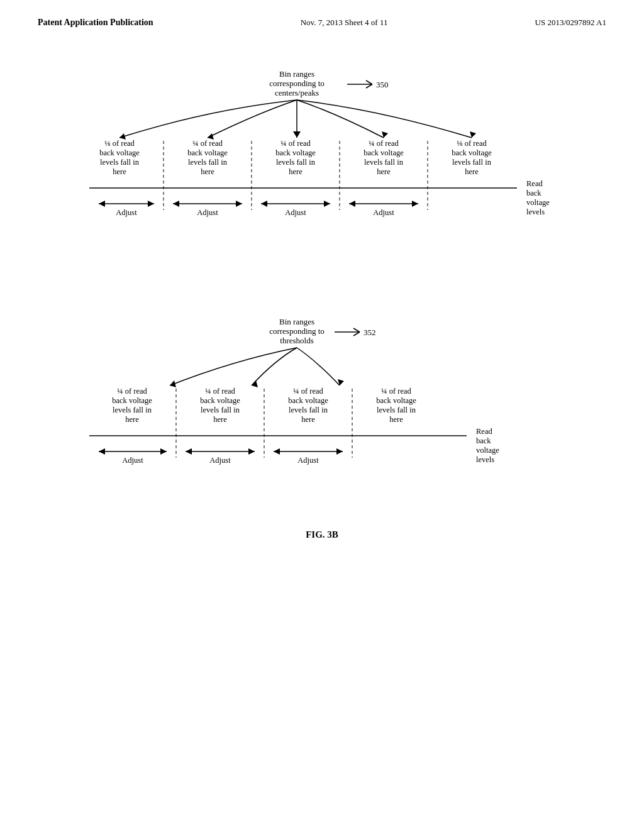  Describe the element at coordinates (96, 23) in the screenshot. I see `header-left: Patent Application Publication` at that location.